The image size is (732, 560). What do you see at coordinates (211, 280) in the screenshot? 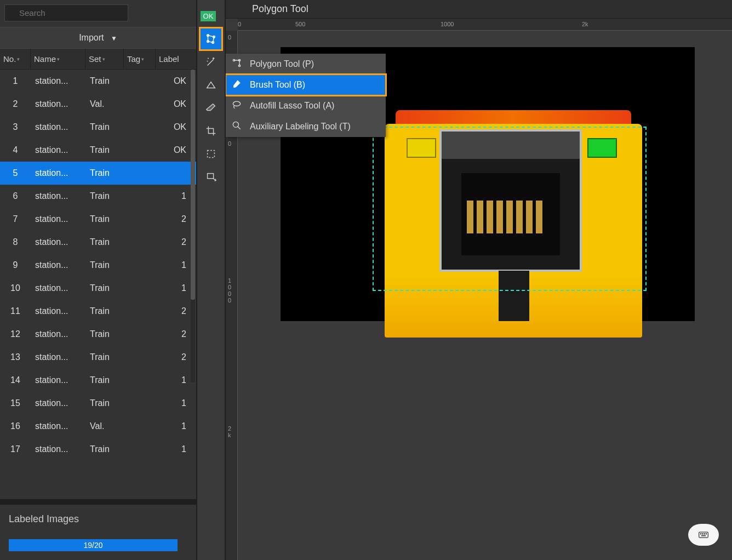
I see `tool-strip: OK` at bounding box center [211, 280].